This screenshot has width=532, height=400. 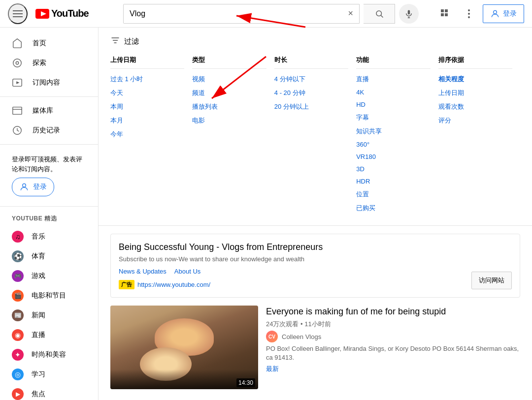 I want to click on sidebar-item-home: 首页, so click(x=49, y=43).